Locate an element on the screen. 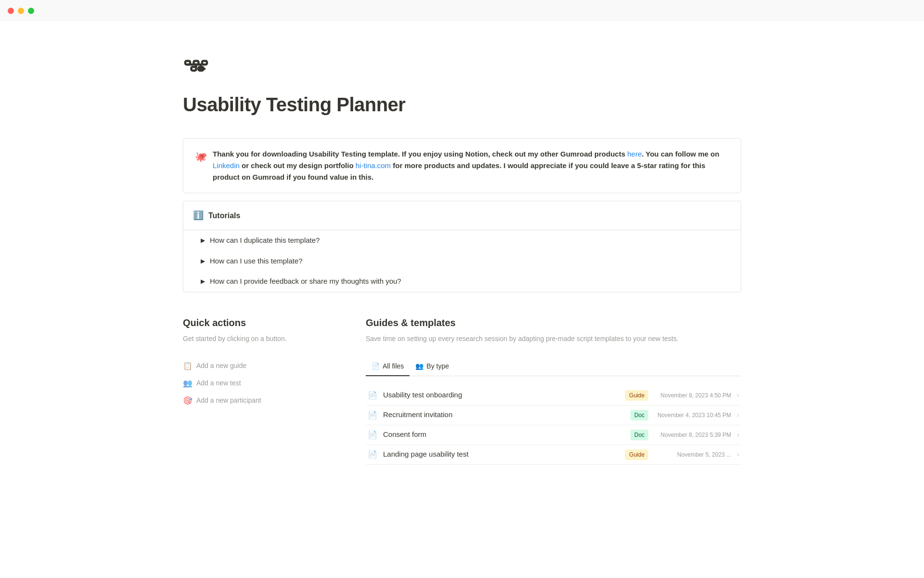 This screenshot has height=578, width=924. file-name-3: Consent form is located at coordinates (504, 434).